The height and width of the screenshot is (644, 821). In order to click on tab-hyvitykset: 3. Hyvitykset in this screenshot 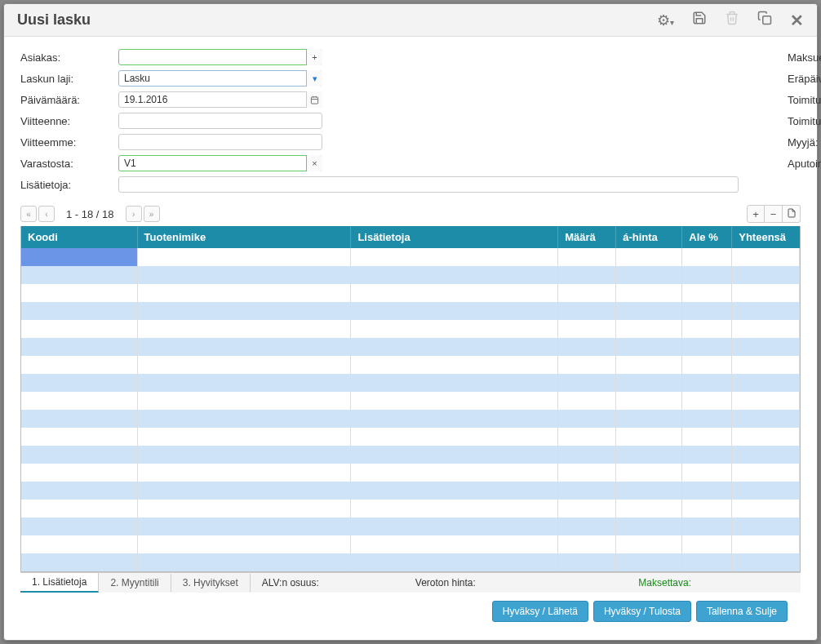, I will do `click(211, 583)`.